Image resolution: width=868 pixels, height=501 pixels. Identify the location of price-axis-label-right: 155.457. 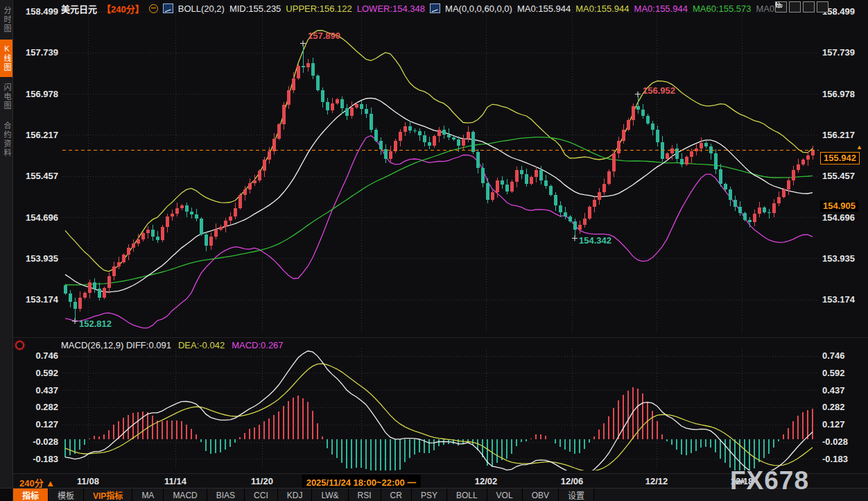
(839, 176).